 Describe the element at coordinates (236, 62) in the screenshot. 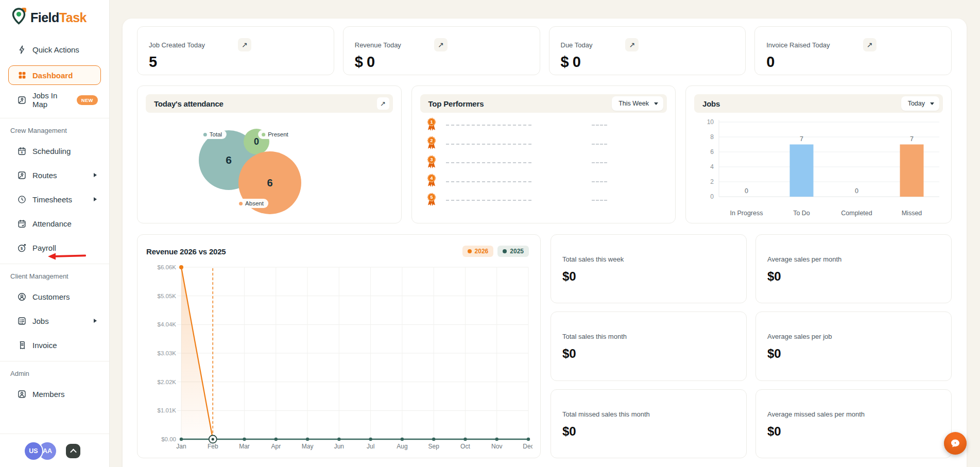

I see `stat-card-value: 5` at that location.